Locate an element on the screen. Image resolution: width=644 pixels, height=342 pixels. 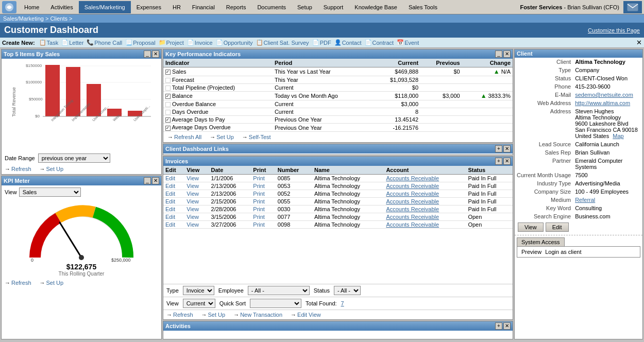
nav-knowledge-base: Knowledge Base is located at coordinates (376, 7).